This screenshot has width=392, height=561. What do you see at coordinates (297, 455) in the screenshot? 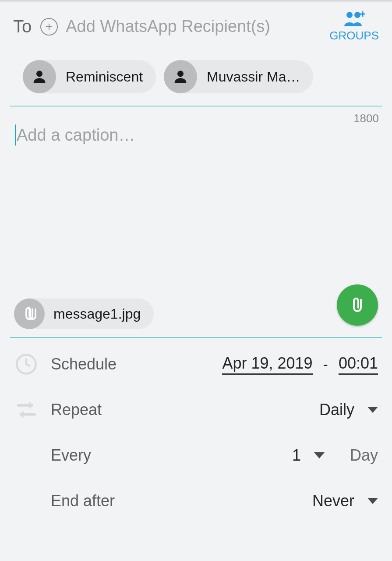
I see `every-count: 1` at bounding box center [297, 455].